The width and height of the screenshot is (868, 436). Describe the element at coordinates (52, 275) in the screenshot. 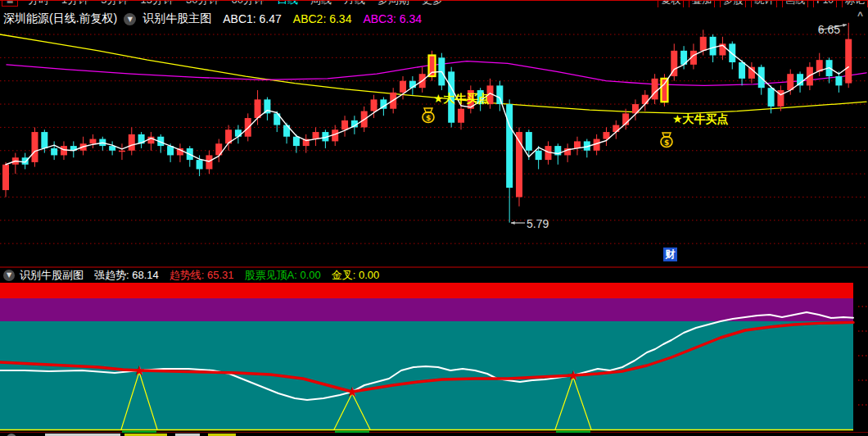

I see `sub-indicator-name: 识别牛股副图` at that location.